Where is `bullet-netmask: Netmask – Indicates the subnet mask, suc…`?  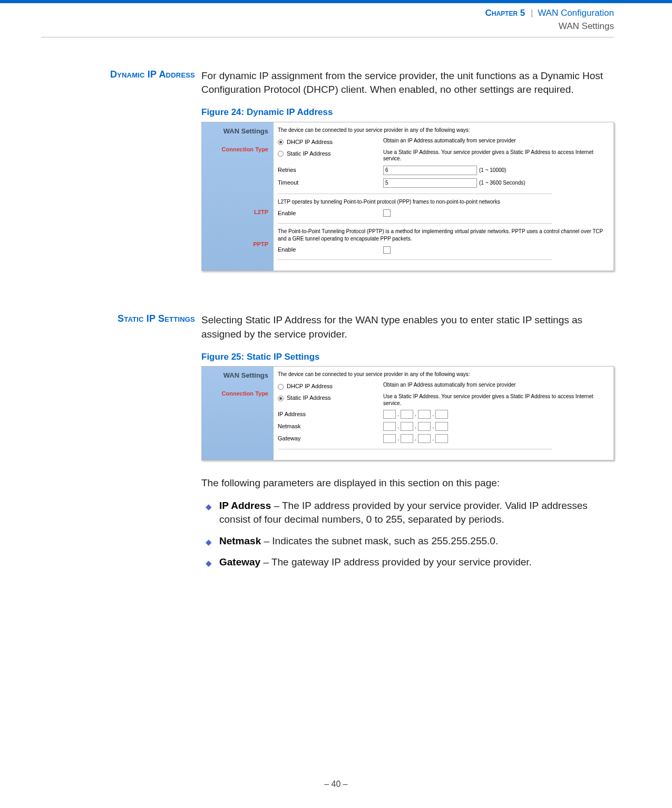 bullet-netmask: Netmask – Indicates the subnet mask, suc… is located at coordinates (358, 541).